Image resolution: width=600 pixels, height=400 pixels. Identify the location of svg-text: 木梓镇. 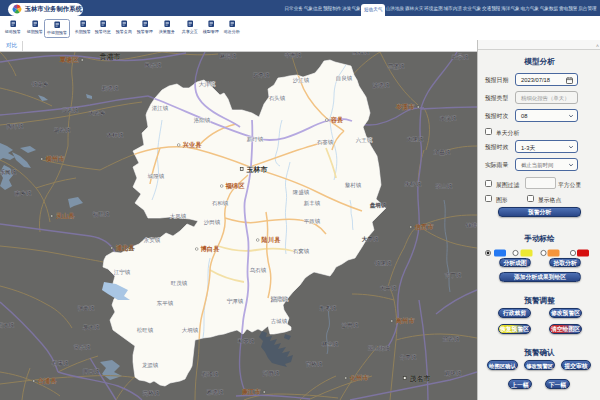
(116, 135).